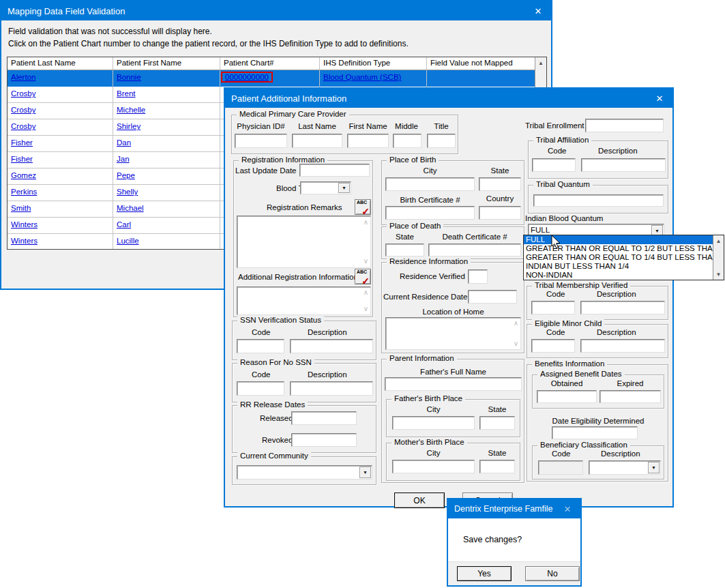  I want to click on tribal-enrollment-input, so click(625, 126).